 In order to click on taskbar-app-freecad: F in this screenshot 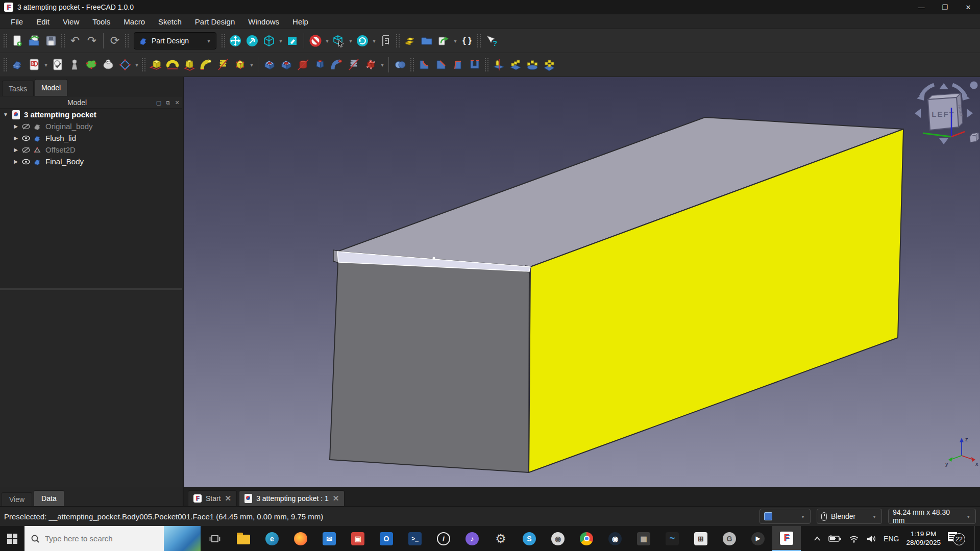, I will do `click(787, 539)`.